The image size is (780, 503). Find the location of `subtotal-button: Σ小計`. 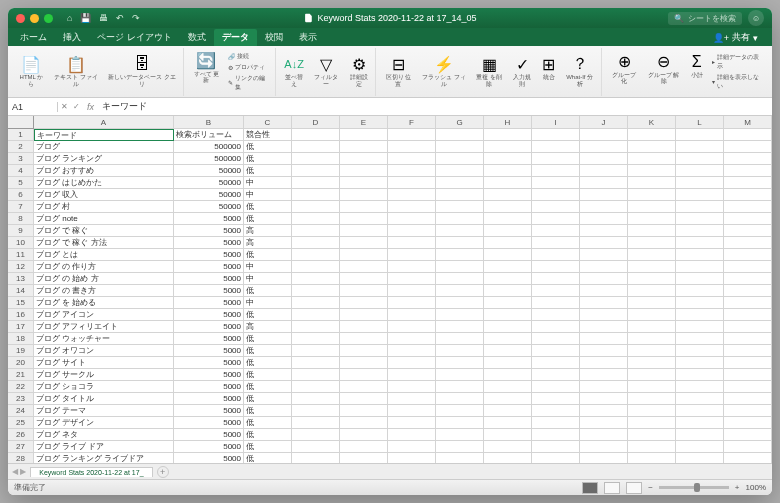

subtotal-button: Σ小計 is located at coordinates (697, 72).